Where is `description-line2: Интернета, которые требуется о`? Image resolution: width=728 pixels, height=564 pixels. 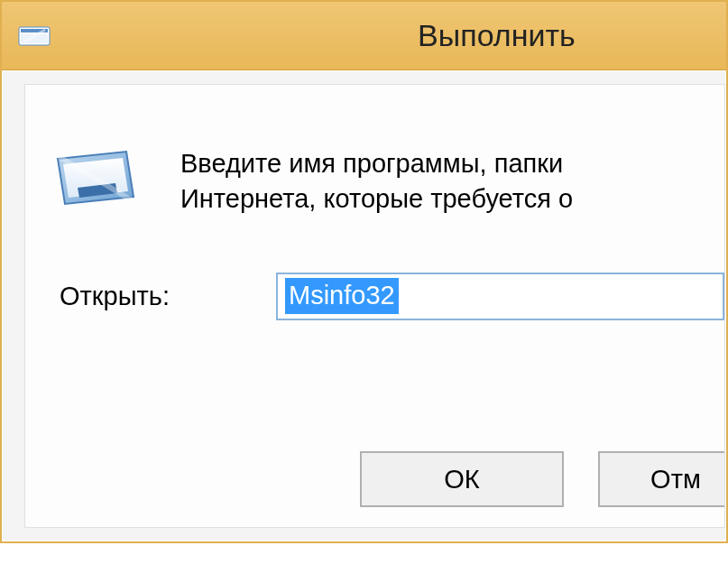
description-line2: Интернета, которые требуется о is located at coordinates (377, 199).